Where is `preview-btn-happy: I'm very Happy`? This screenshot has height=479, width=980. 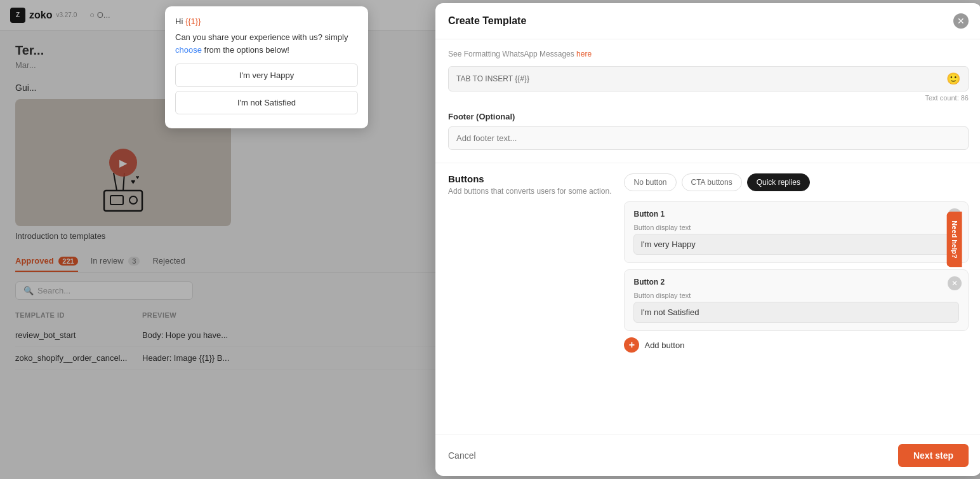 preview-btn-happy: I'm very Happy is located at coordinates (267, 75).